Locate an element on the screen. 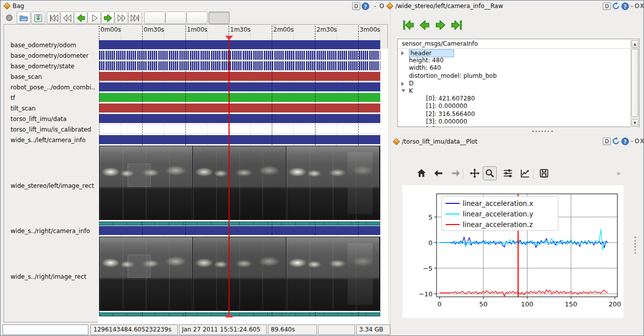 This screenshot has height=336, width=644. raw-close-button: X is located at coordinates (641, 6).